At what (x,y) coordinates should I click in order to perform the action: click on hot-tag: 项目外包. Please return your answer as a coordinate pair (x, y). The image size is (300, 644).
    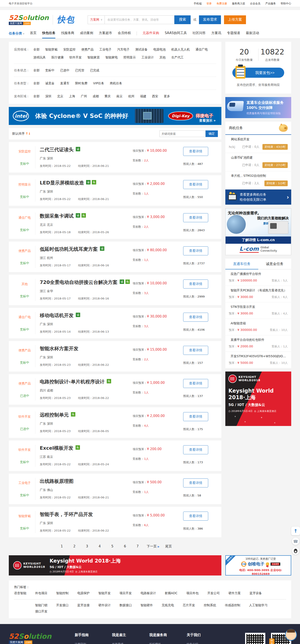
    Looking at the image, I should click on (192, 593).